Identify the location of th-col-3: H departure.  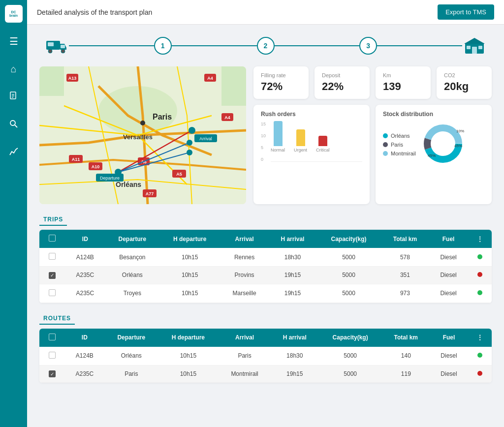
(190, 239).